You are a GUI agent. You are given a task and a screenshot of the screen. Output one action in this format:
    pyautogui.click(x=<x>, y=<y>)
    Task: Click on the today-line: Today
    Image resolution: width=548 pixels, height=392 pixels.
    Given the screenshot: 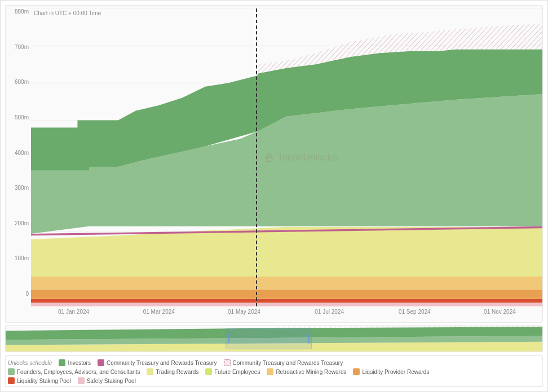 What is the action you would take?
    pyautogui.click(x=257, y=158)
    